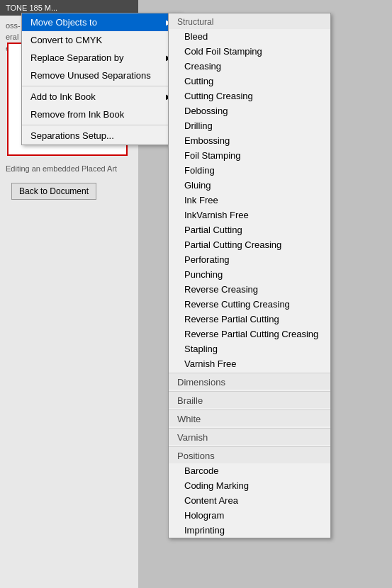  Describe the element at coordinates (250, 349) in the screenshot. I see `submenu-item-stapling: Stapling` at that location.